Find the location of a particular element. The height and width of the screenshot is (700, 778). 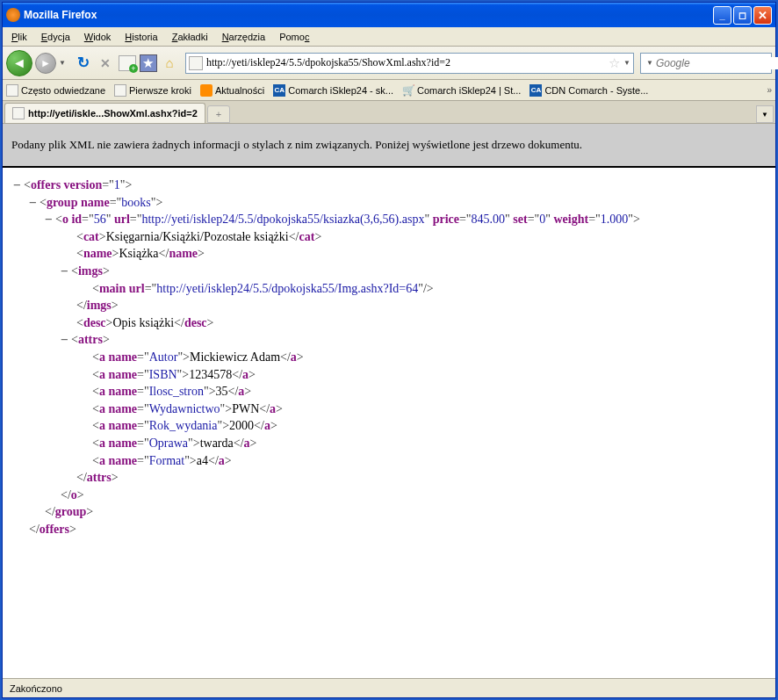

menu-view: Widok is located at coordinates (98, 37).